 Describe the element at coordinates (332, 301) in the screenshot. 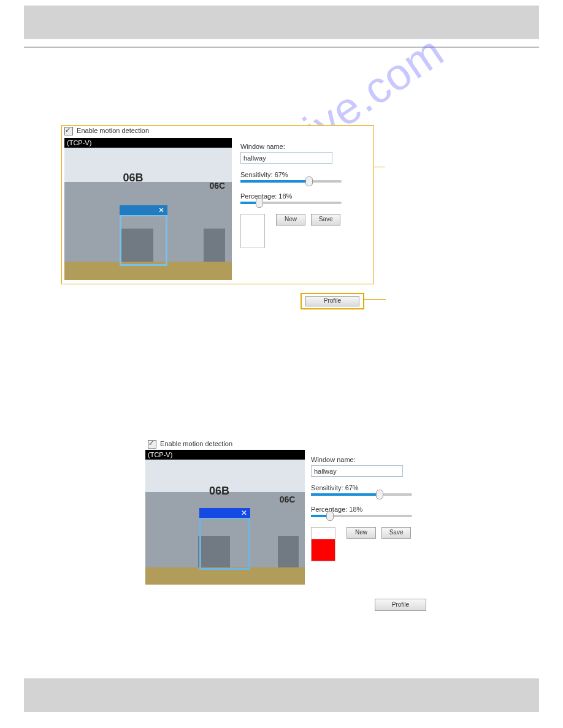

I see `profile-button-1: Profile` at that location.